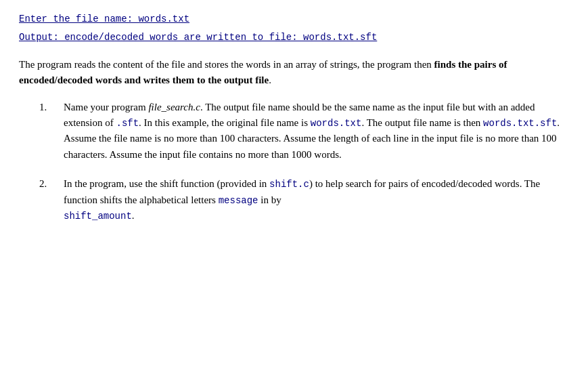 This screenshot has width=588, height=374. What do you see at coordinates (218, 37) in the screenshot?
I see `output-text: encode/decoded words are written to file…` at bounding box center [218, 37].